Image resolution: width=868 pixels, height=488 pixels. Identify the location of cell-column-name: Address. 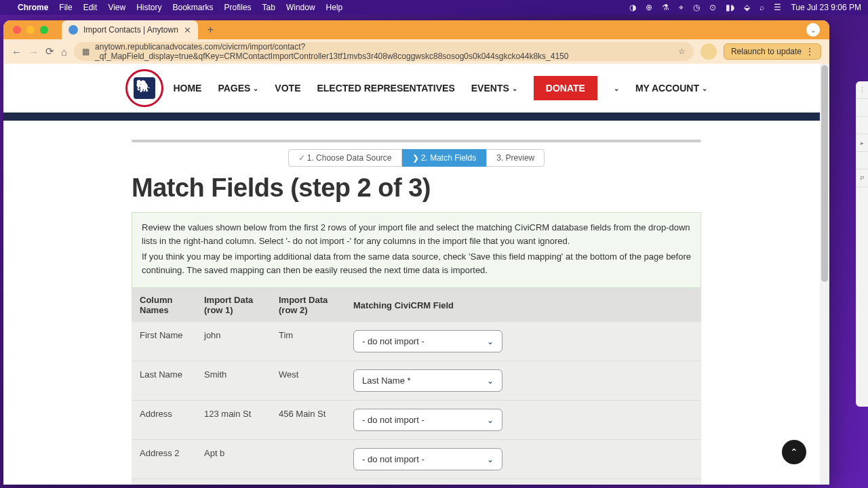
(164, 420).